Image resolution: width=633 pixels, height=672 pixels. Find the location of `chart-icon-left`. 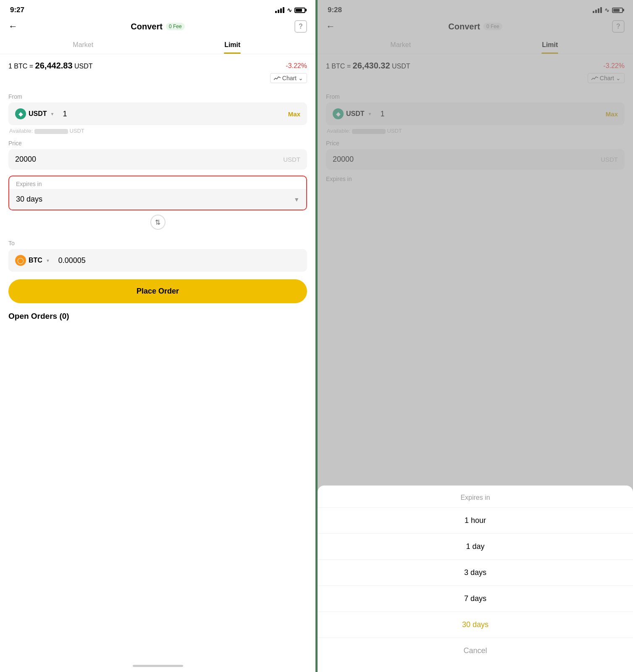

chart-icon-left is located at coordinates (277, 78).